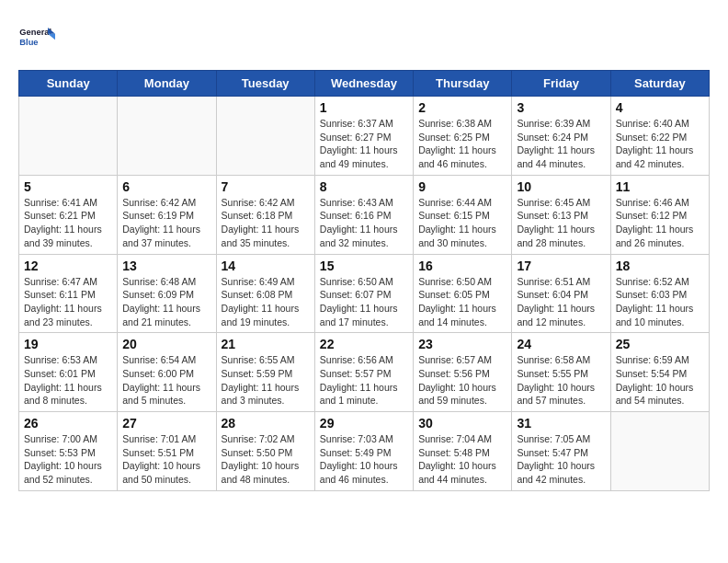 Image resolution: width=728 pixels, height=563 pixels. What do you see at coordinates (166, 302) in the screenshot?
I see `day-info: Sunrise: 6:48 AMSunset: 6:09 PMDaylight:…` at bounding box center [166, 302].